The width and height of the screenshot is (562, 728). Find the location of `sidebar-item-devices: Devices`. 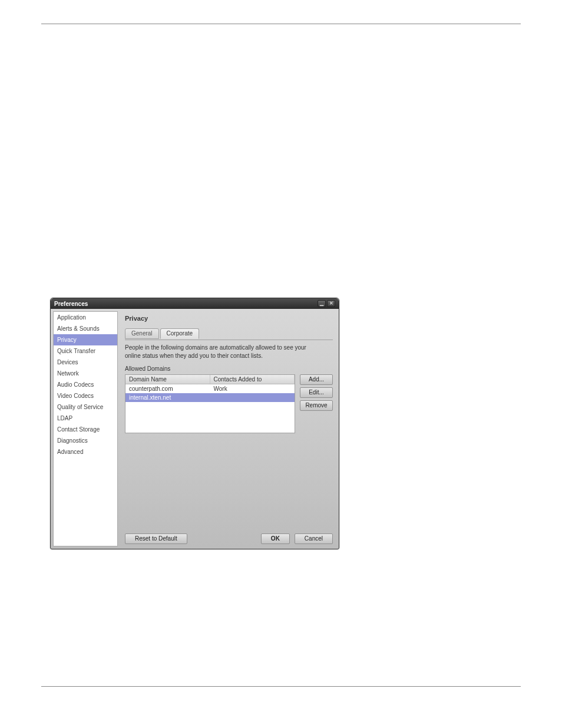

sidebar-item-devices: Devices is located at coordinates (85, 362).